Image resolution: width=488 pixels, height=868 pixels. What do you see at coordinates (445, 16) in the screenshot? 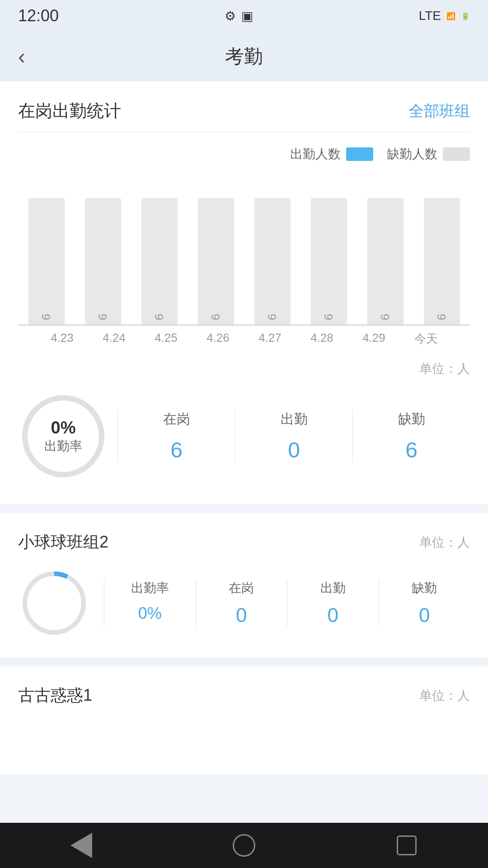
I see `status-right: LTE 📶 🔋` at bounding box center [445, 16].